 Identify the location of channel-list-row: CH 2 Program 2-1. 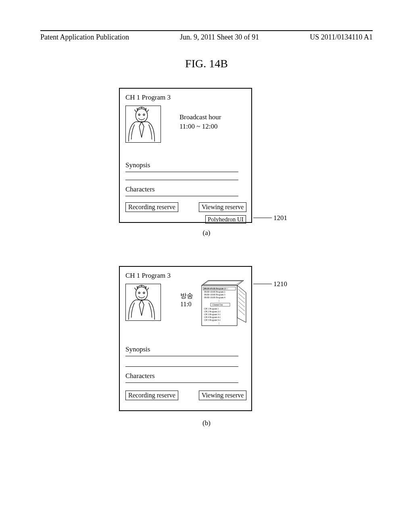
(212, 312).